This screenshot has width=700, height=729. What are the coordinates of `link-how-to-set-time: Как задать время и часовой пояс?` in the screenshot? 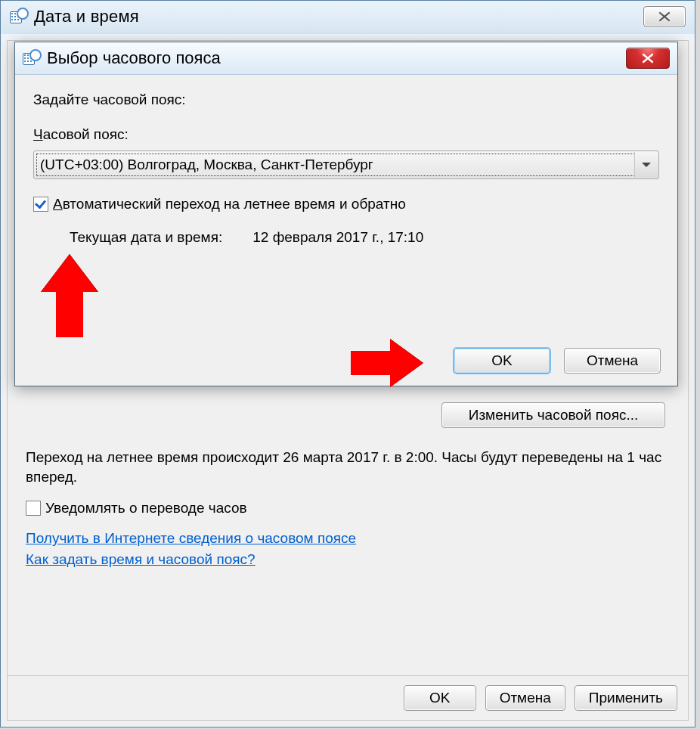 It's located at (141, 560).